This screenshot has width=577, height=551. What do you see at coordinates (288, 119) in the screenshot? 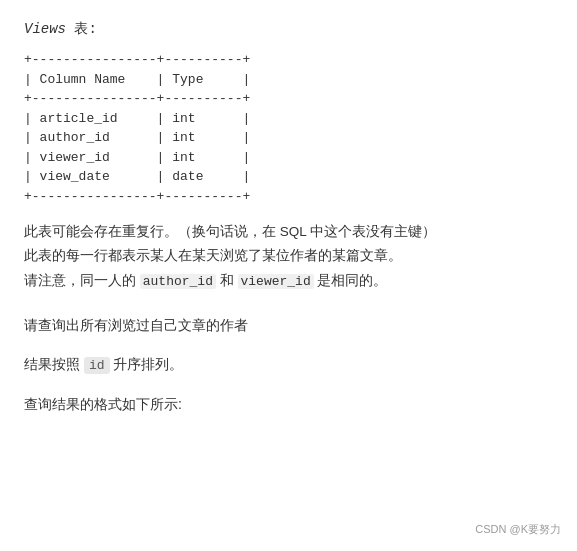
I see `table-row-article-id: | article_id | int |` at bounding box center [288, 119].